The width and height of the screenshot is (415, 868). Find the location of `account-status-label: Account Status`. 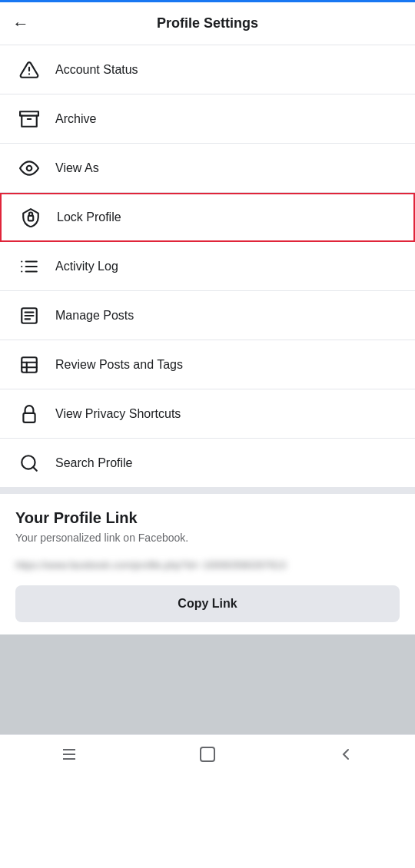

account-status-label: Account Status is located at coordinates (97, 70).